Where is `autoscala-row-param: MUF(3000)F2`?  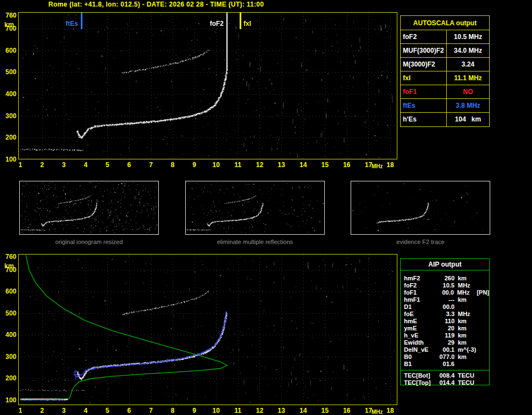 autoscala-row-param: MUF(3000)F2 is located at coordinates (424, 51).